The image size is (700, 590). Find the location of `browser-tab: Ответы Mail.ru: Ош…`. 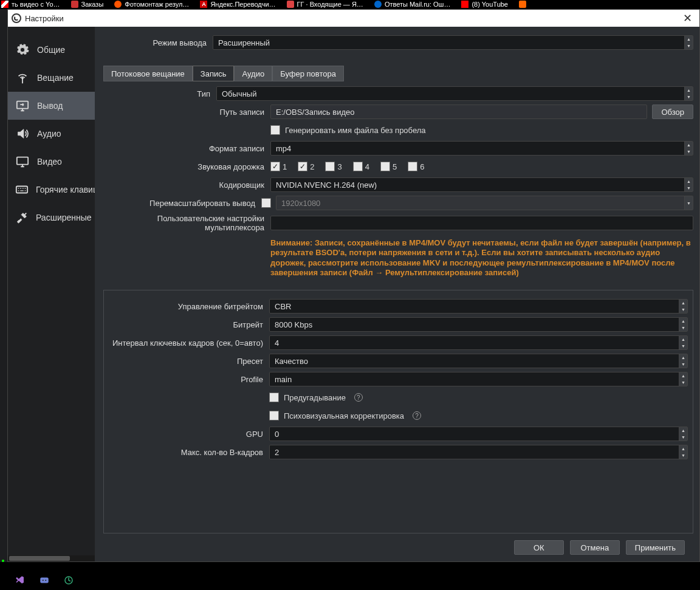

browser-tab: Ответы Mail.ru: Ош… is located at coordinates (413, 4).